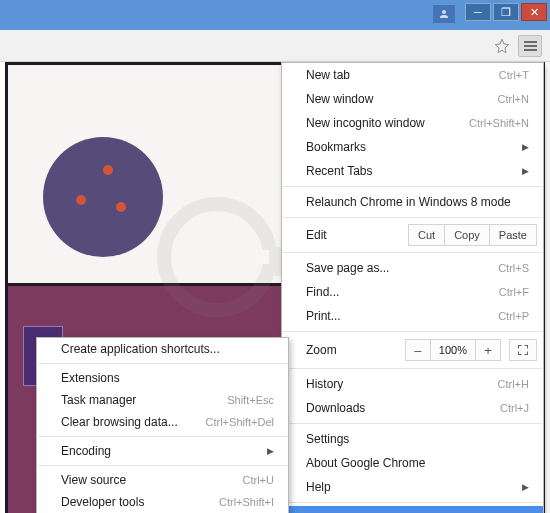 This screenshot has height=513, width=550. What do you see at coordinates (523, 350) in the screenshot?
I see `fullscreen-button` at bounding box center [523, 350].